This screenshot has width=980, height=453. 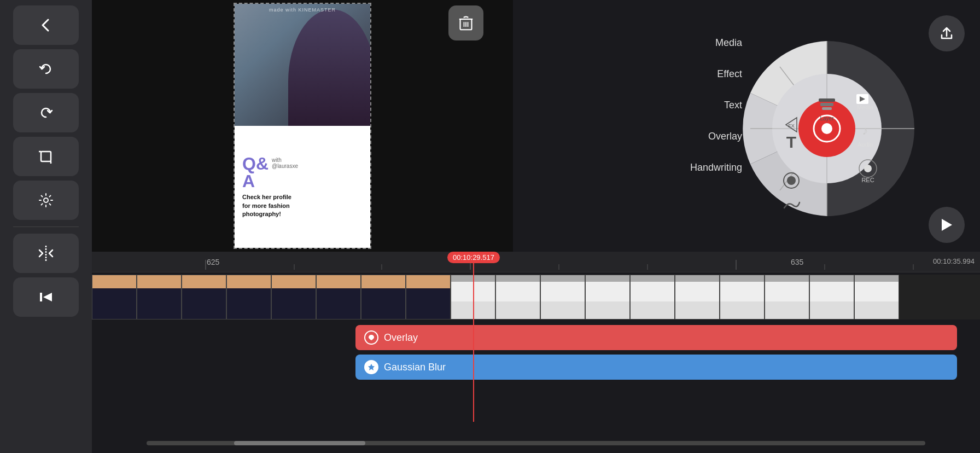 What do you see at coordinates (46, 113) in the screenshot?
I see `redo-button` at bounding box center [46, 113].